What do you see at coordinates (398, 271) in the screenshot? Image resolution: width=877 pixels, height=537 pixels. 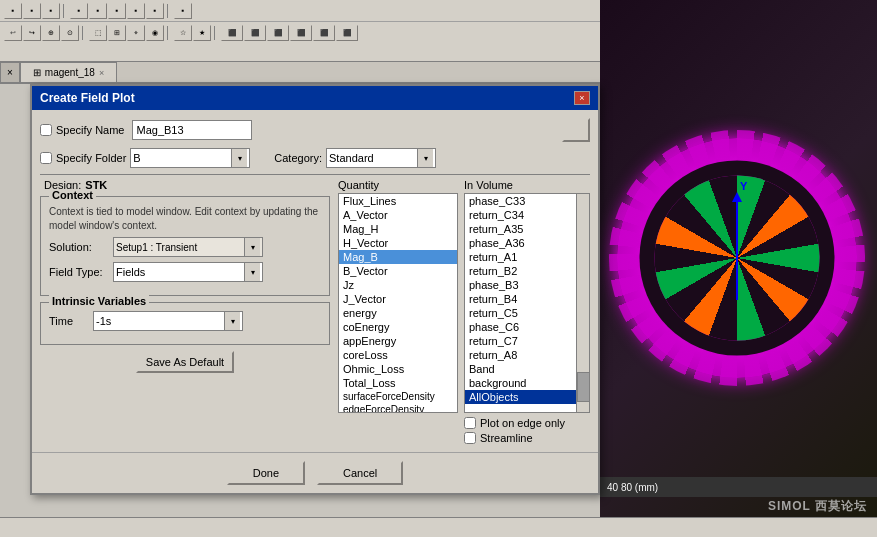 I see `quantity-item-b-vector: B_Vector` at bounding box center [398, 271].